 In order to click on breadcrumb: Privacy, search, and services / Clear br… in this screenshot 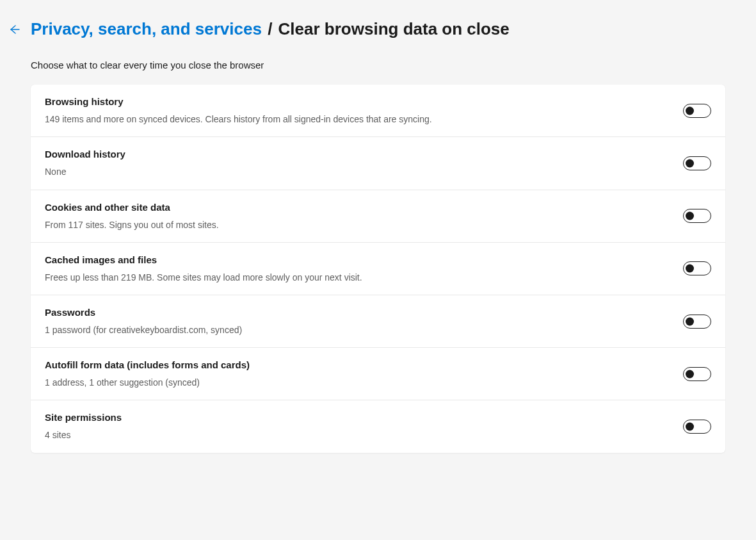, I will do `click(270, 29)`.